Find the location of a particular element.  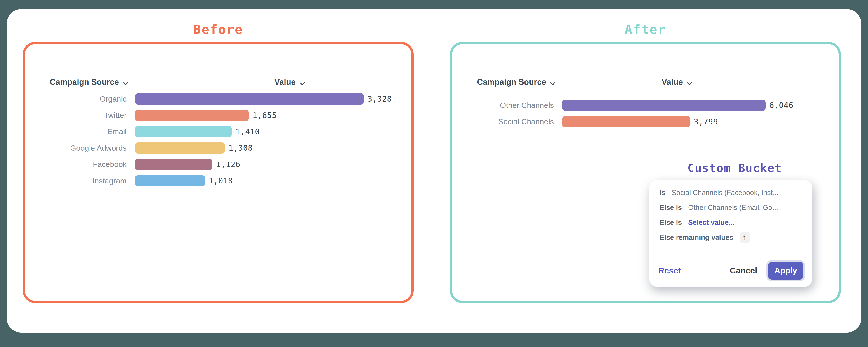

bar-other-channels is located at coordinates (664, 105).